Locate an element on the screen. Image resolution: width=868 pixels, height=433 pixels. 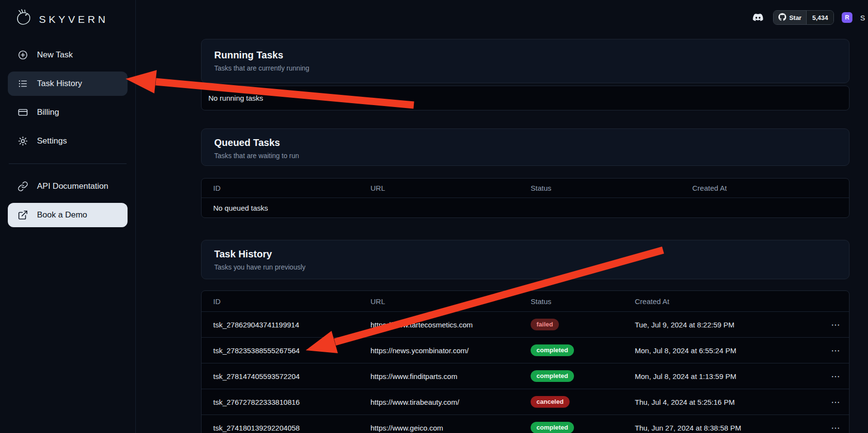
discord-icon is located at coordinates (758, 18).